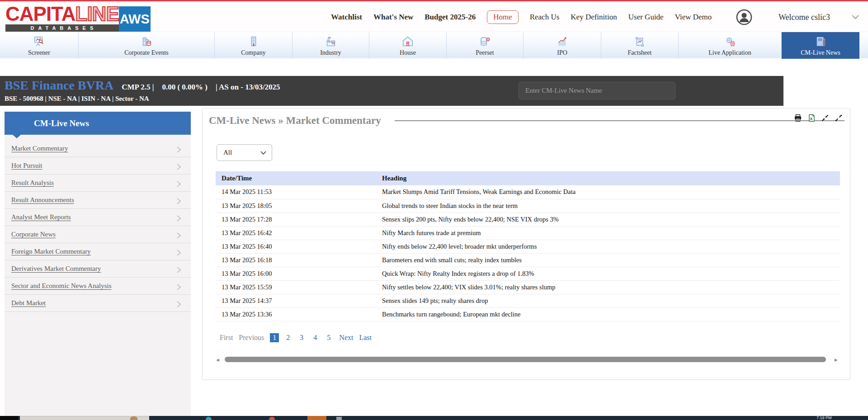  Describe the element at coordinates (562, 42) in the screenshot. I see `ipo-icon` at that location.